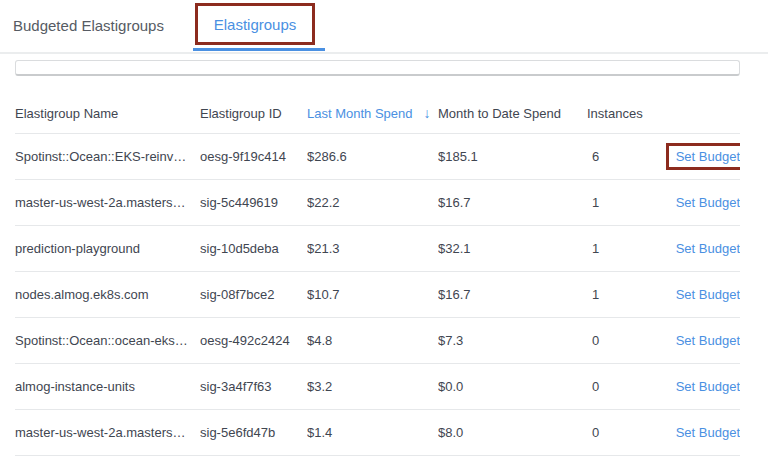 This screenshot has height=457, width=768. Describe the element at coordinates (378, 387) in the screenshot. I see `table-row: almog-instance-units sig-3a4f7f63 $3.2 $…` at that location.